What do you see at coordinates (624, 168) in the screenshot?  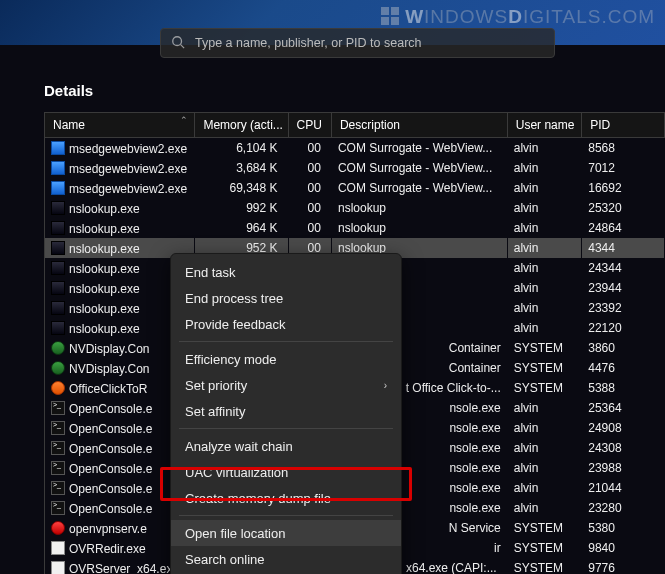 I see `cell-pid: 7012` at bounding box center [624, 168].